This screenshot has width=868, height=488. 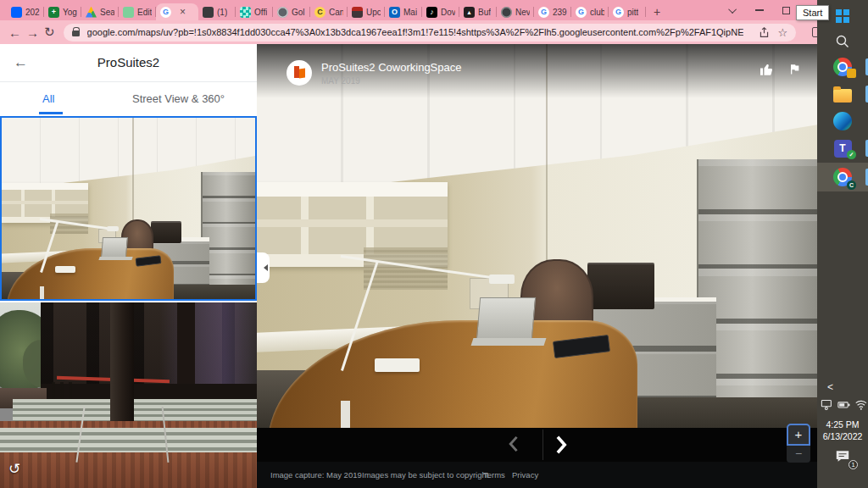 I want to click on browser-tab: 239, so click(x=553, y=12).